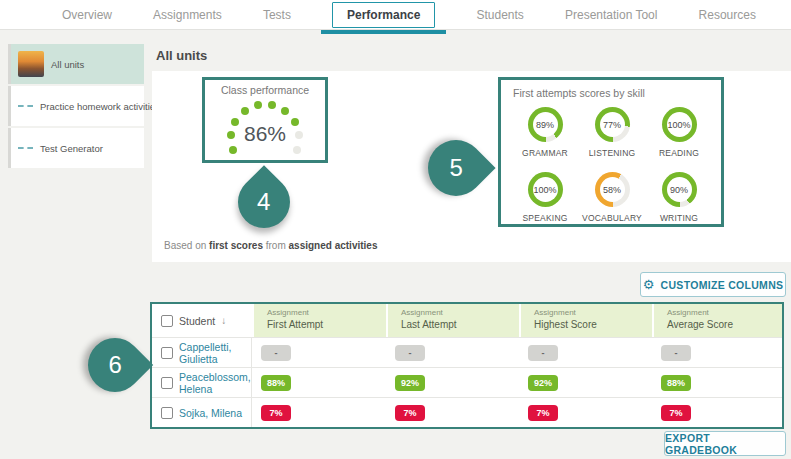  Describe the element at coordinates (167, 321) in the screenshot. I see `select-all-checkbox` at that location.